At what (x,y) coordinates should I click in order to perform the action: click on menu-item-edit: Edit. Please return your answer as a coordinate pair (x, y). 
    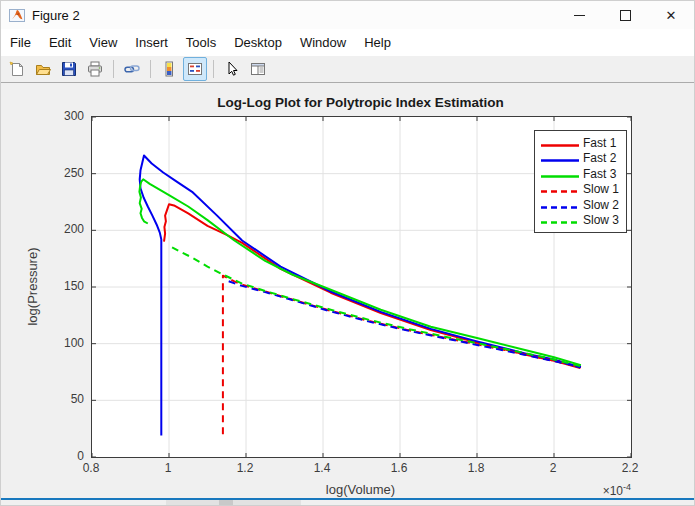
    Looking at the image, I should click on (60, 42).